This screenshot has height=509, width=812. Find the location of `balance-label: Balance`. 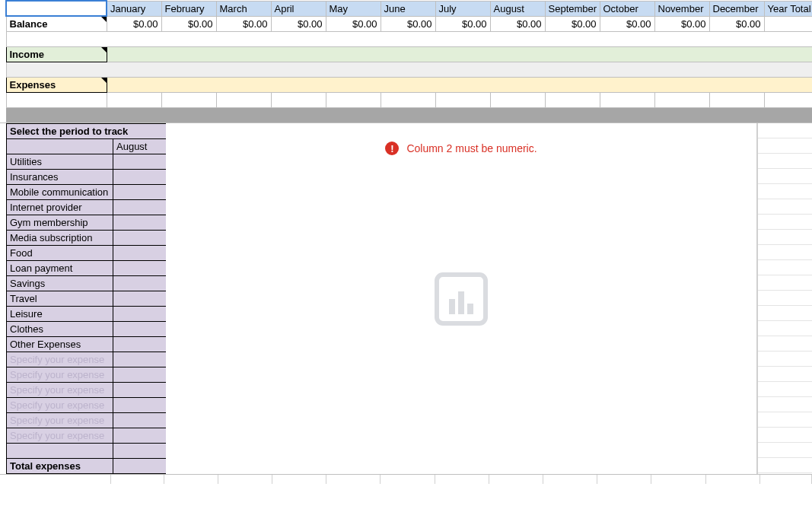

balance-label: Balance is located at coordinates (56, 24).